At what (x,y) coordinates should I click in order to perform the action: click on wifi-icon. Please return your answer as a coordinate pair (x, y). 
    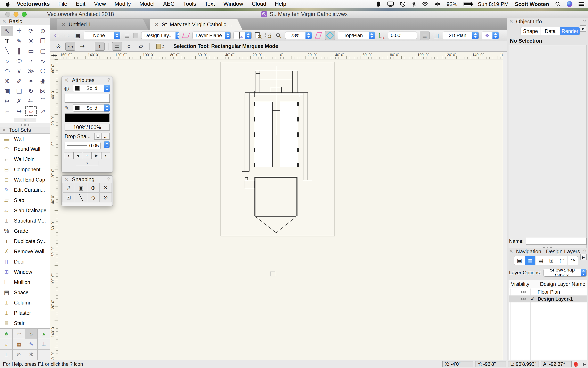
    Looking at the image, I should click on (425, 4).